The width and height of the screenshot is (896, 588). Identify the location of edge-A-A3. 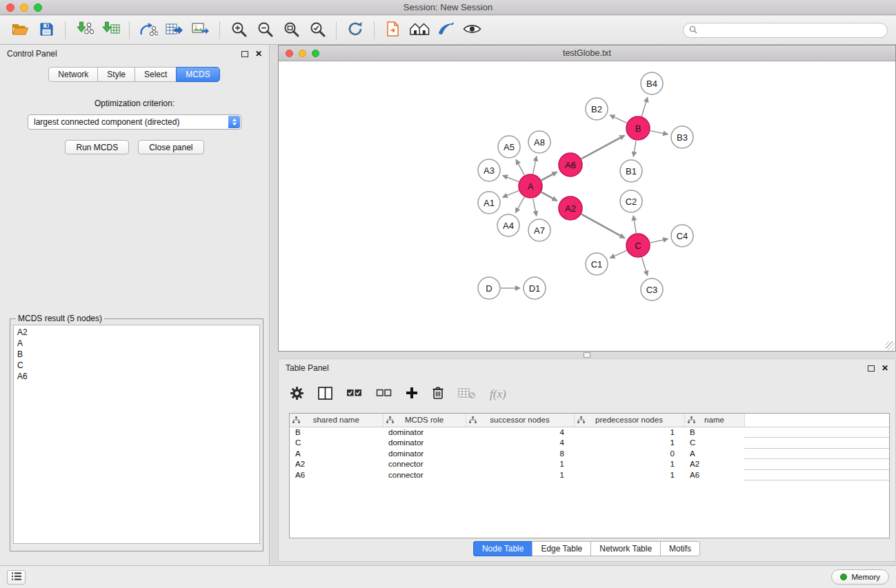
(511, 179).